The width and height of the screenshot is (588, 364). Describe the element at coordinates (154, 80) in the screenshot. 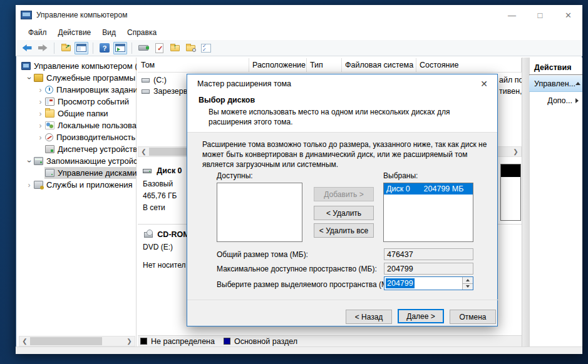

I see `volume-row-c: (C:)` at that location.